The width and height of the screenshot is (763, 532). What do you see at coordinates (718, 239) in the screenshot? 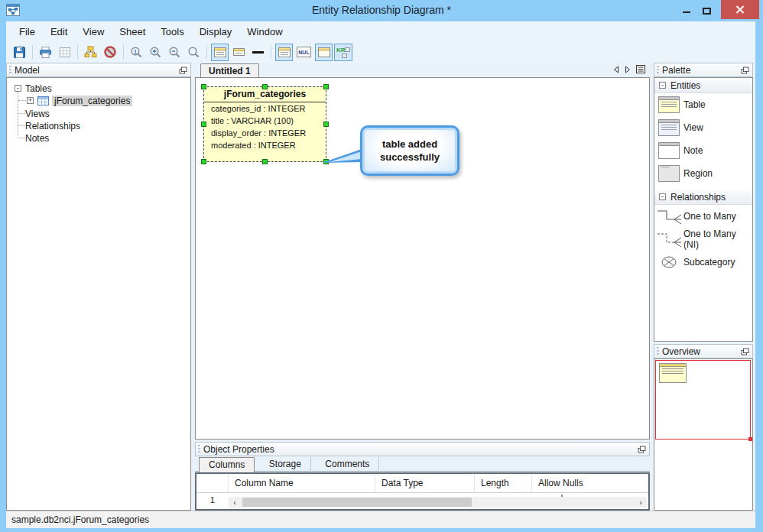
I see `palette-item-label: One to Many (NI)` at bounding box center [718, 239].